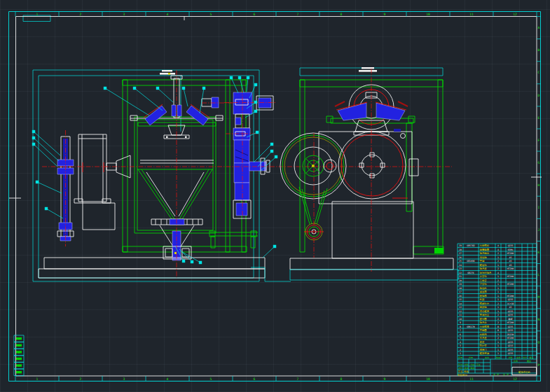  What do you see at coordinates (19, 372) in the screenshot?
I see `svg-text: 0` at bounding box center [19, 372].